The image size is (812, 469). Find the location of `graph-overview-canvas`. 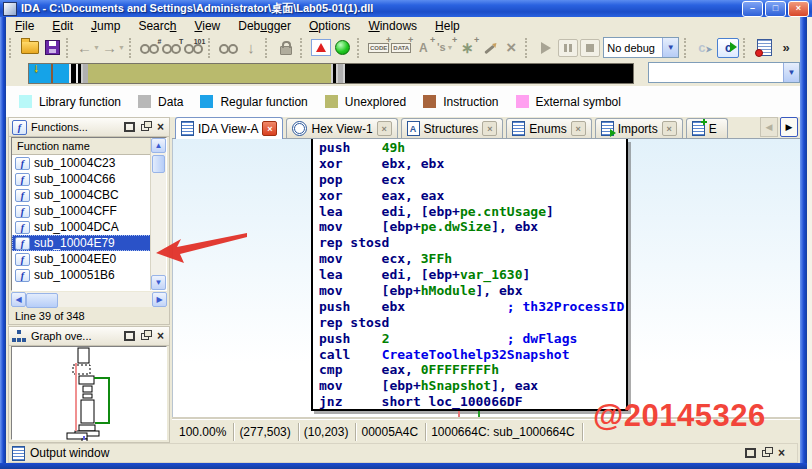

graph-overview-canvas is located at coordinates (89, 393).